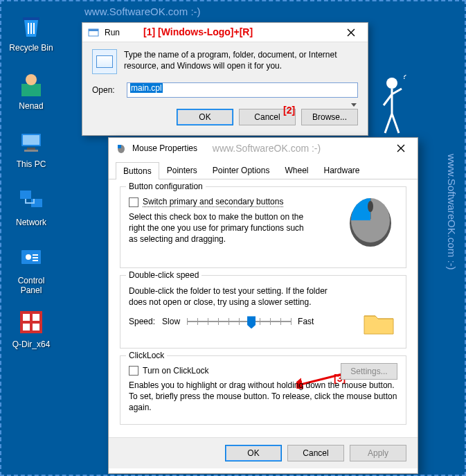 The image size is (466, 476). I want to click on switch-buttons-checkbox, so click(134, 202).